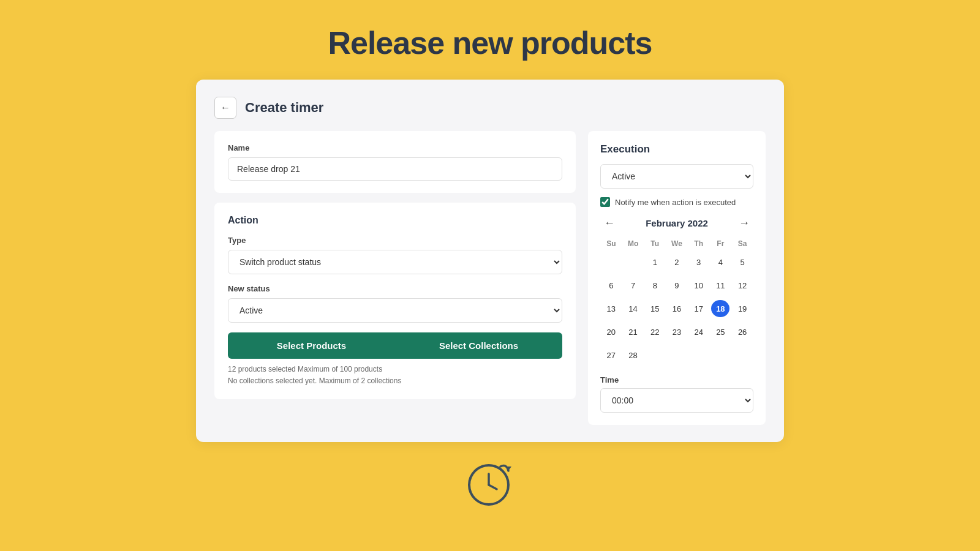 This screenshot has height=551, width=980. I want to click on clock-icon-container, so click(490, 482).